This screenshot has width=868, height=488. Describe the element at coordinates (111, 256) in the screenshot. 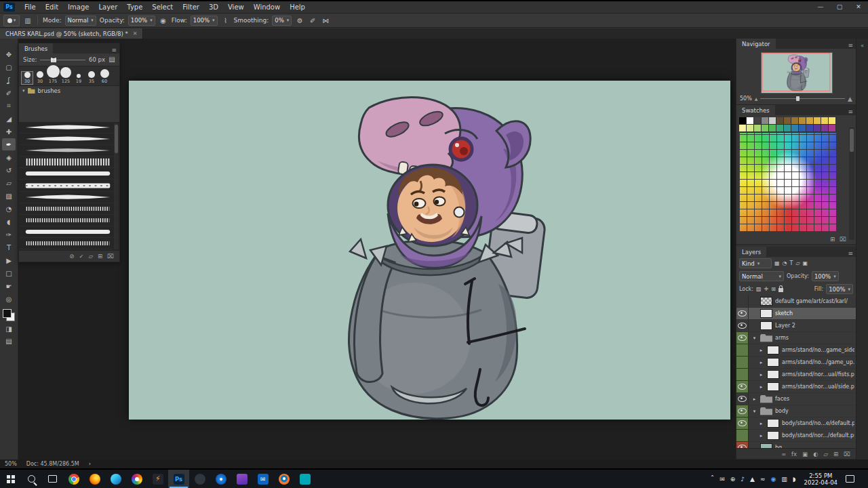

I see `delete-brush-icon: ⌧` at that location.